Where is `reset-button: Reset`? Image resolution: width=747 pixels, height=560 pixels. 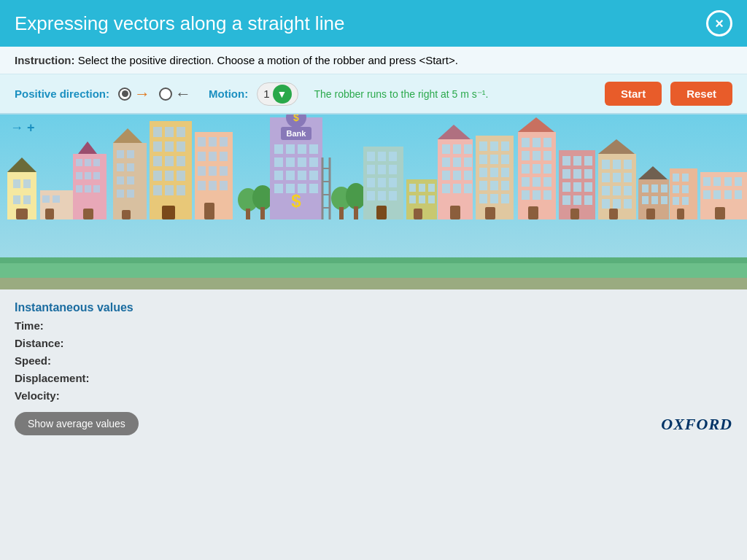 reset-button: Reset is located at coordinates (702, 93).